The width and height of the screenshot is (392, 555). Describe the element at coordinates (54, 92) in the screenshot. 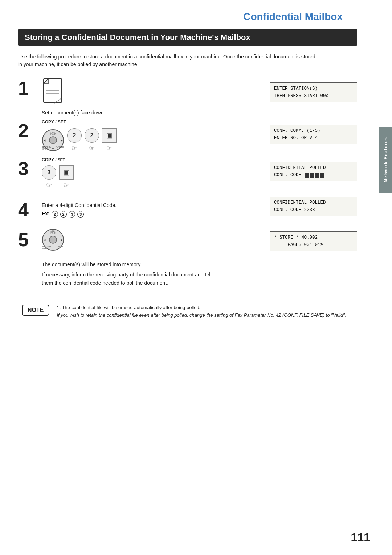

I see `document-icon` at that location.